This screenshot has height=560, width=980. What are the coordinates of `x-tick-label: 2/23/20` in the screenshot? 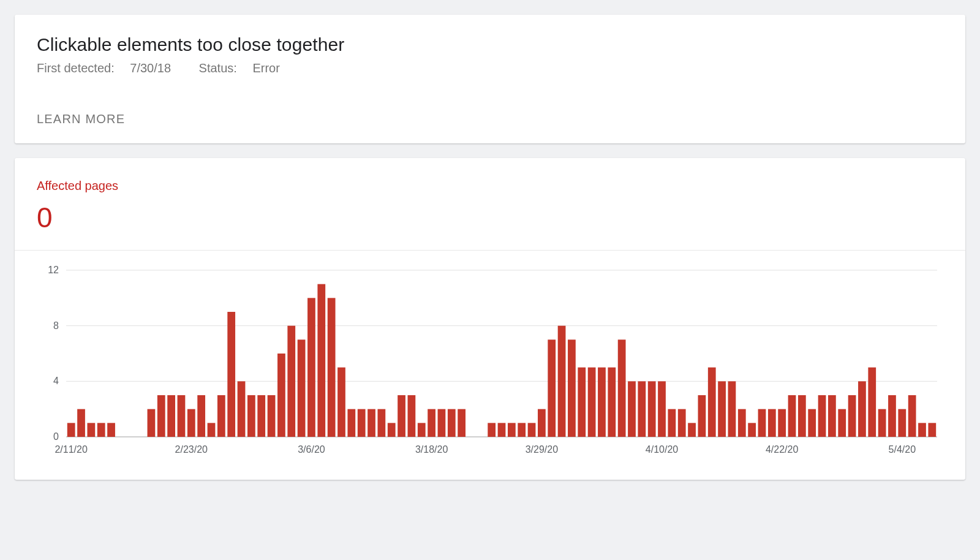 It's located at (191, 450).